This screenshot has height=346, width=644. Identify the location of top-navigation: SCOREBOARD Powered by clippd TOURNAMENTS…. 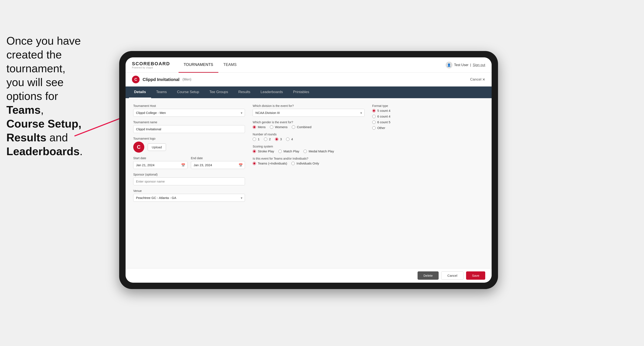
(308, 65).